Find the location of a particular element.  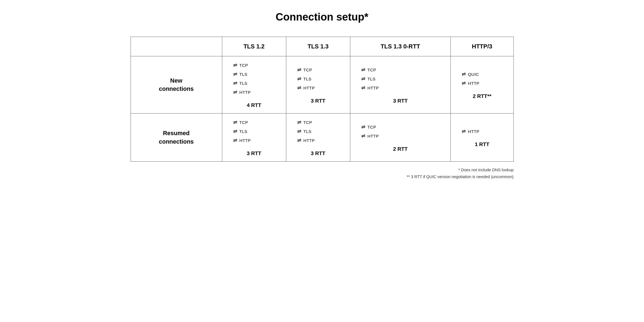

row-header-1: Resumedconnections is located at coordinates (176, 138).